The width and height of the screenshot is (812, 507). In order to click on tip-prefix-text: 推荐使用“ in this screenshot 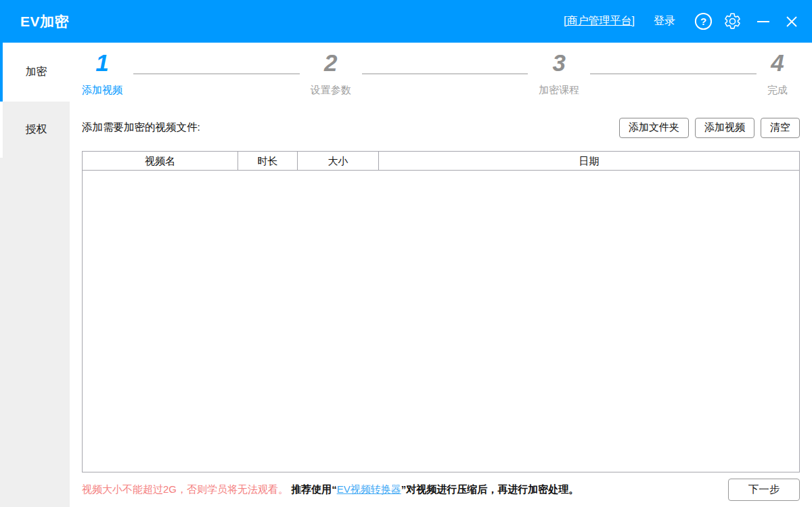, I will do `click(314, 489)`.